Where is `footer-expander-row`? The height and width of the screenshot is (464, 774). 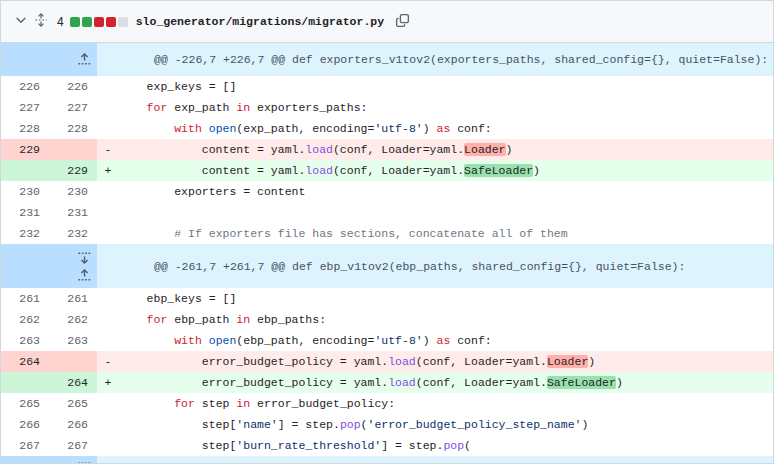 footer-expander-row is located at coordinates (387, 460).